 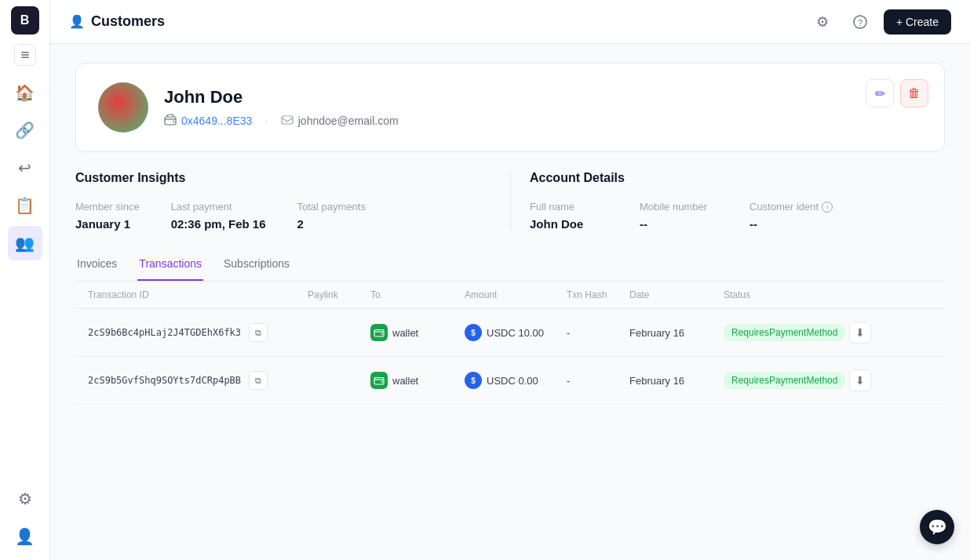 I want to click on customer-ident-value: --, so click(x=791, y=224).